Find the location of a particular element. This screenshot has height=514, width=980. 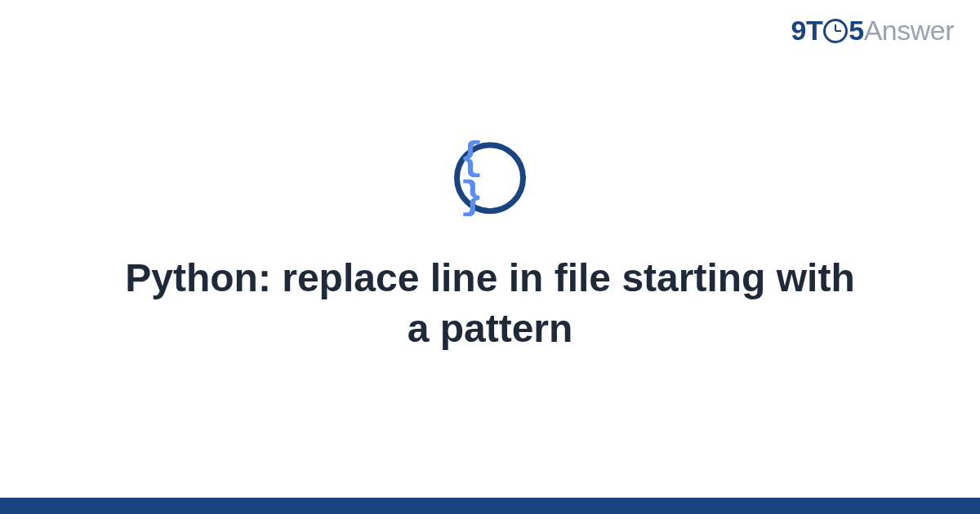

code-braces-icon: { } is located at coordinates (490, 178).